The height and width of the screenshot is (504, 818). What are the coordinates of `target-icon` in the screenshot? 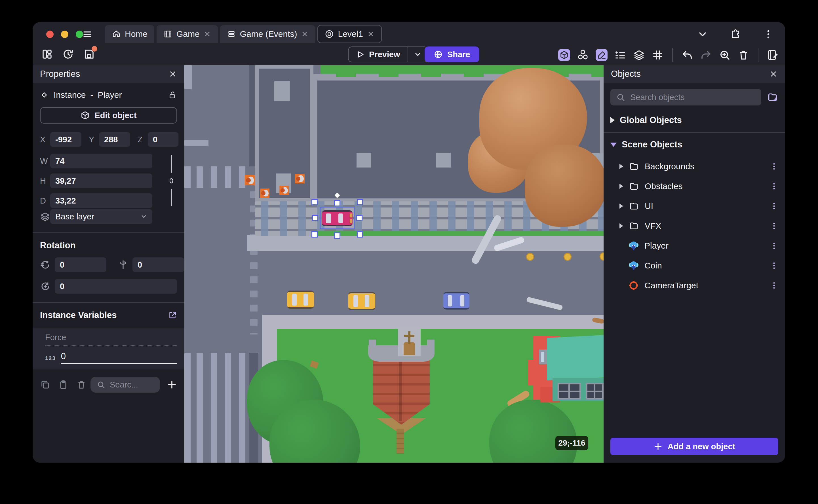 It's located at (634, 285).